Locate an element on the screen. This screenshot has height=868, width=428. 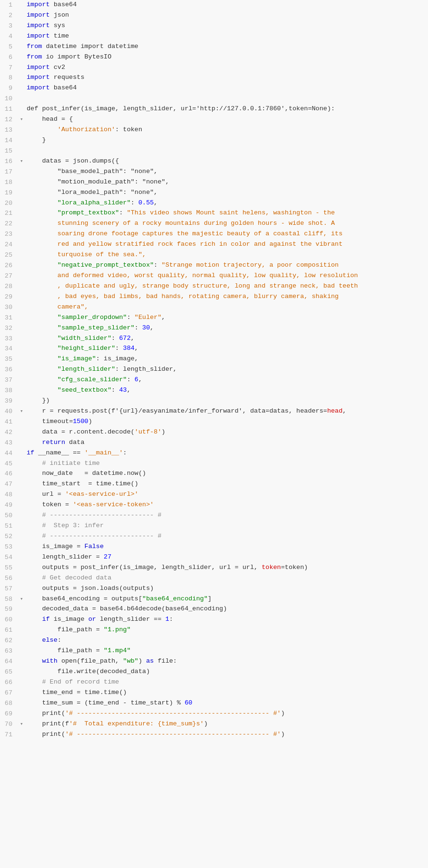
line-code: "base_model_path": "none", is located at coordinates (227, 172).